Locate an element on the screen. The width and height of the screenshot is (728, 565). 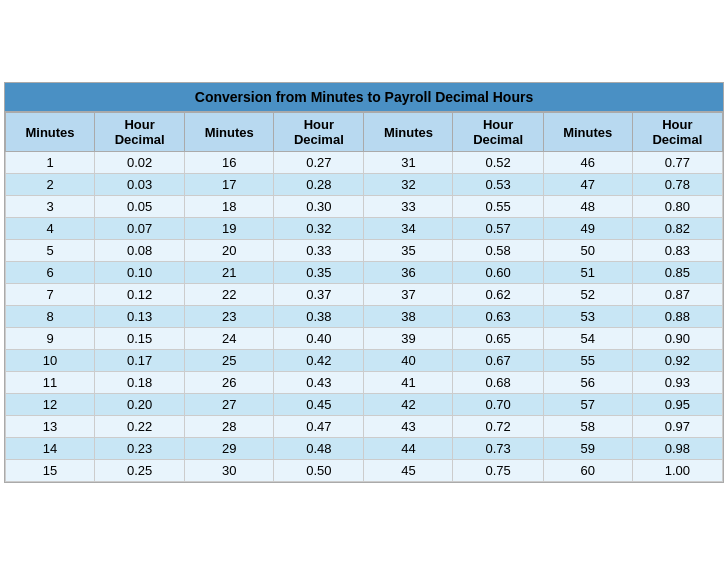
table-cell: 42 is located at coordinates (408, 405).